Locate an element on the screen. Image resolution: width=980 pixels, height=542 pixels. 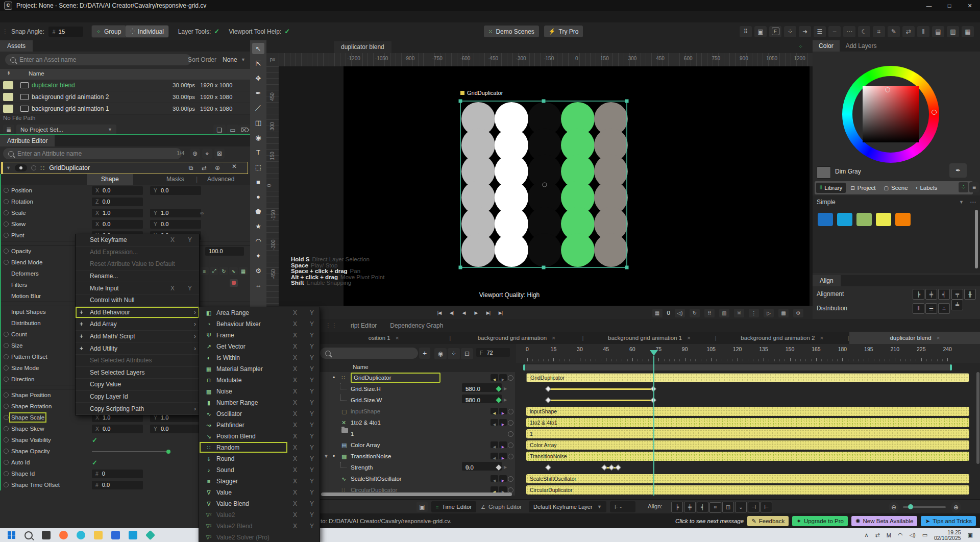
value-field: X1.0 is located at coordinates (117, 213).